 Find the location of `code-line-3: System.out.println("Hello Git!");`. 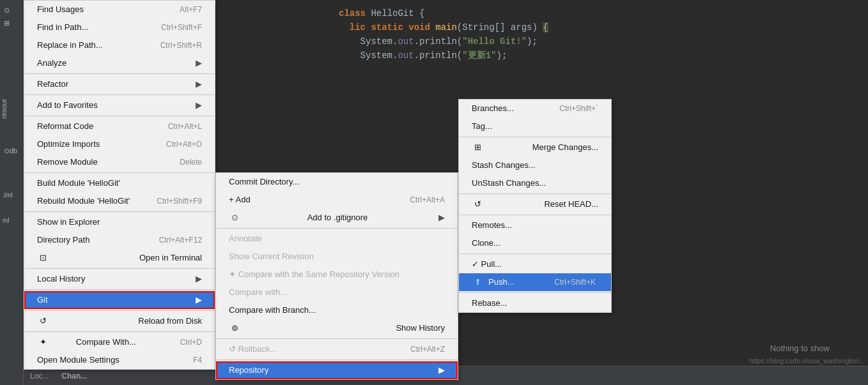

code-line-3: System.out.println("Hello Git!"); is located at coordinates (444, 42).